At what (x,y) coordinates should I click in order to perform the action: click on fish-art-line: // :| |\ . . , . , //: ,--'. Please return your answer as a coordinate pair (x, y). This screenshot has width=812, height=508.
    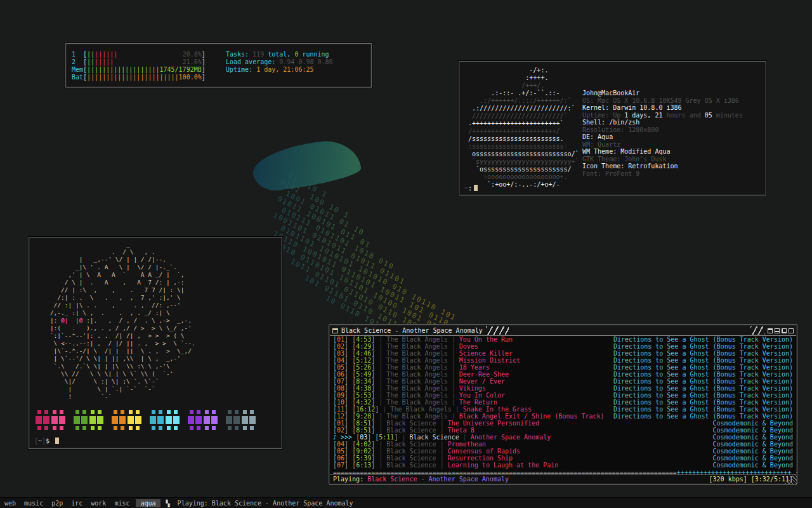
    Looking at the image, I should click on (115, 305).